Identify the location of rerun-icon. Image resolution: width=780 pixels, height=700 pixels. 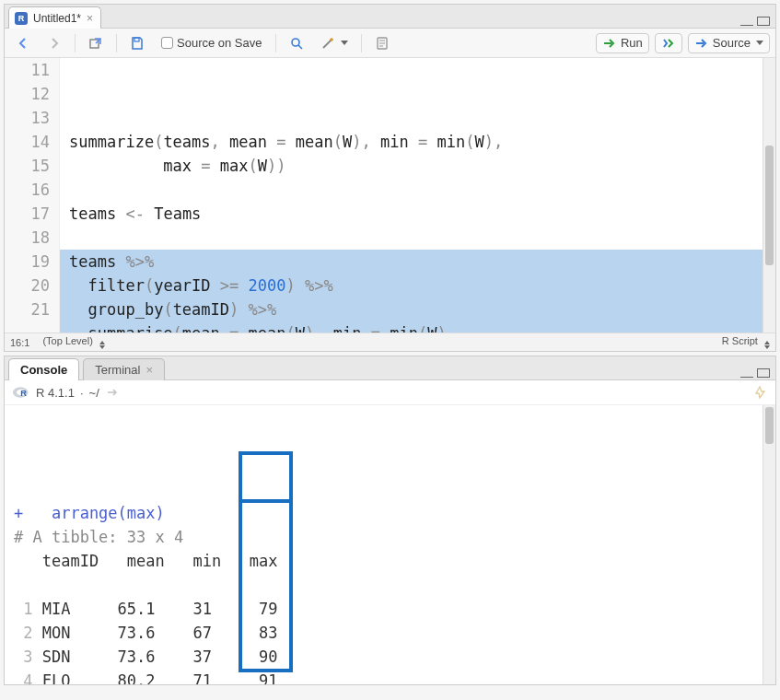
(669, 43).